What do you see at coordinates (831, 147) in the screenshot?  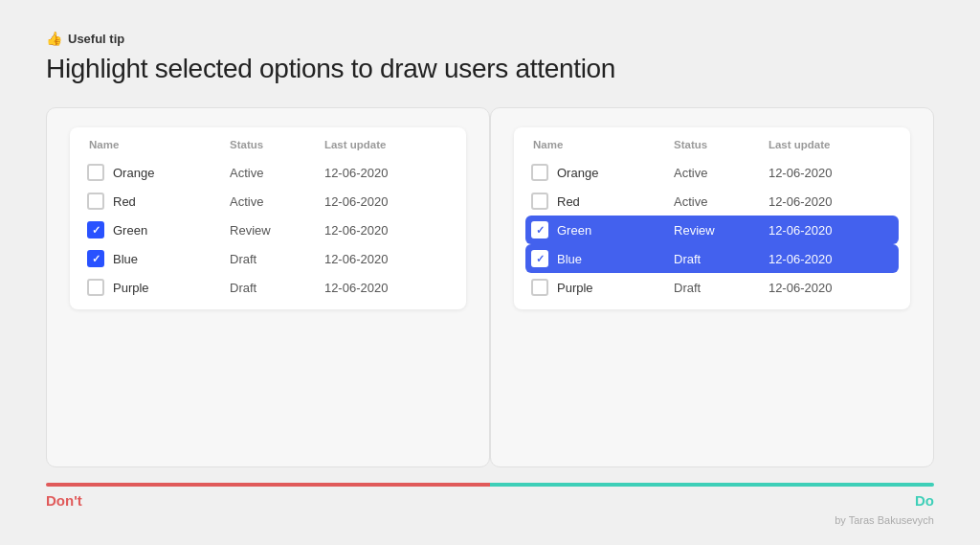 I see `right-col-date: Last update` at bounding box center [831, 147].